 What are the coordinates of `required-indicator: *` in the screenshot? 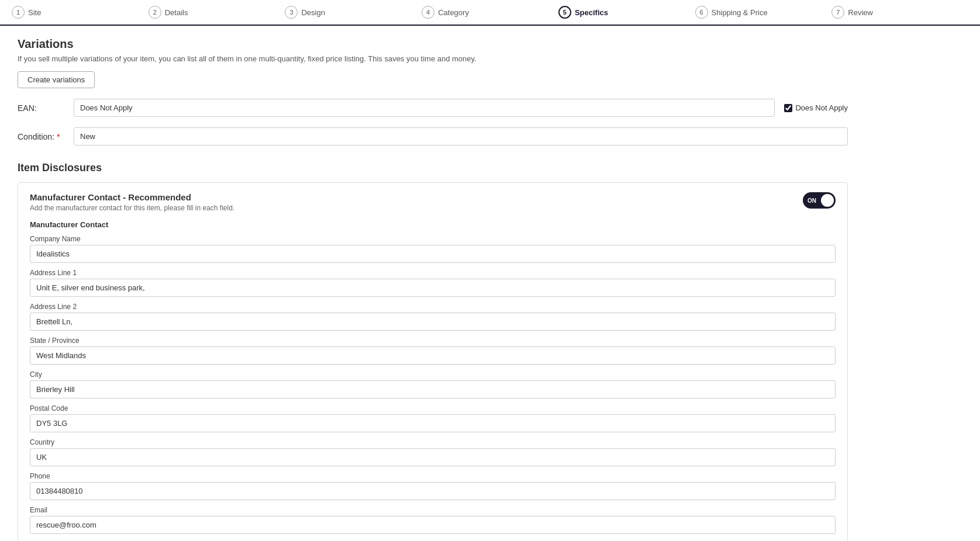 It's located at (58, 137).